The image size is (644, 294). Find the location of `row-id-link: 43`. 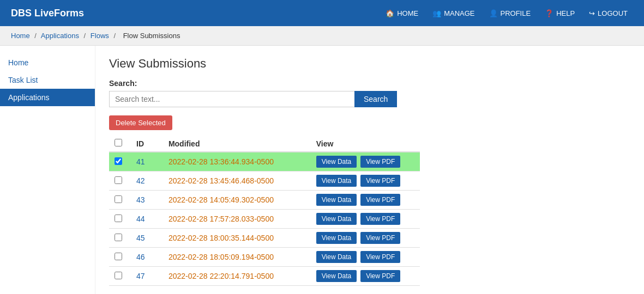

row-id-link: 43 is located at coordinates (141, 200).